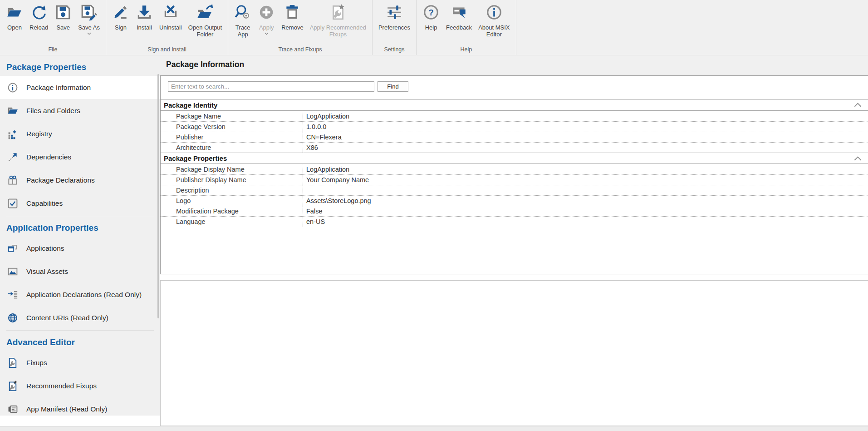 This screenshot has height=431, width=868. What do you see at coordinates (121, 12) in the screenshot?
I see `sign-icon` at bounding box center [121, 12].